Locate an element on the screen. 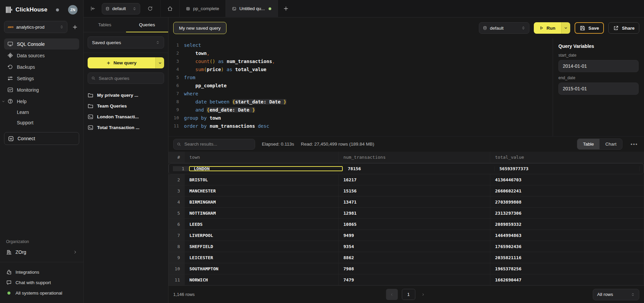  sidebar-sublink-support: Support is located at coordinates (42, 123).